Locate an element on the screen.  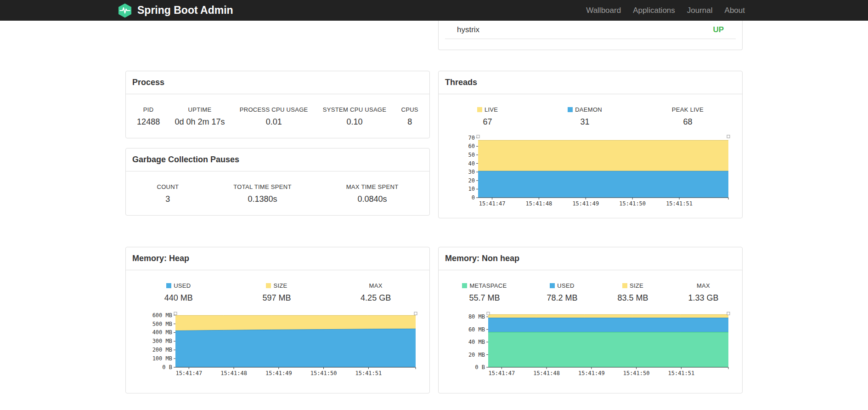
gc-stats: COUNT 3 TOTAL TIME SPENT 0.1380s MAX TIM… is located at coordinates (277, 193).